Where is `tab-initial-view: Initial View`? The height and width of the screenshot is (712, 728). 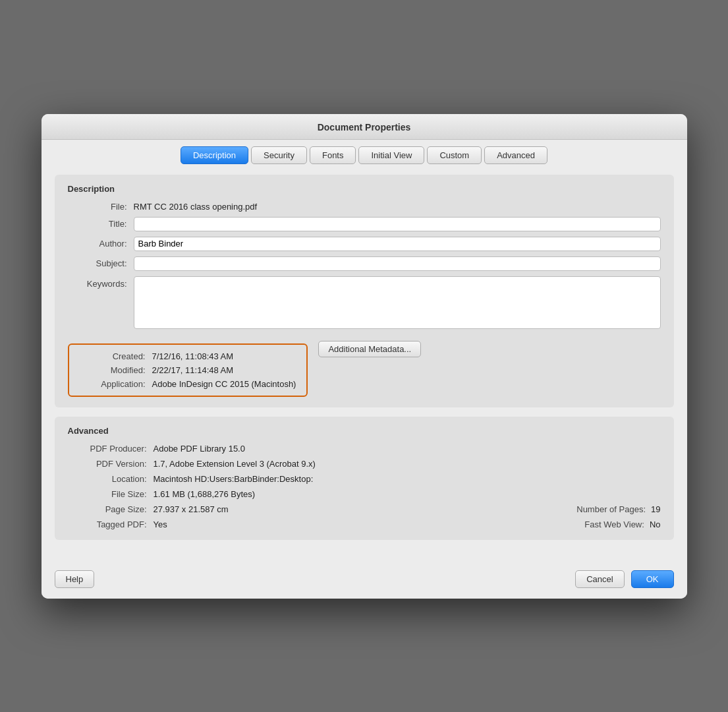 tab-initial-view: Initial View is located at coordinates (391, 156).